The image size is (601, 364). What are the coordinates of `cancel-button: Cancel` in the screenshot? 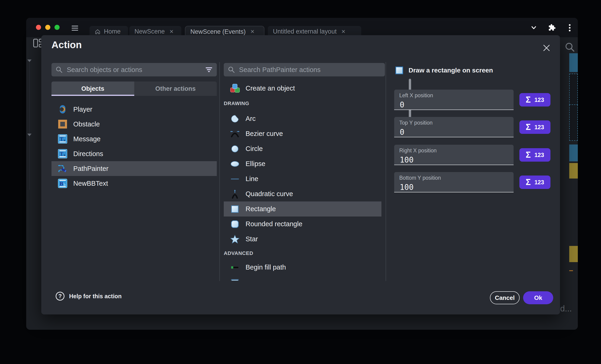 It's located at (505, 298).